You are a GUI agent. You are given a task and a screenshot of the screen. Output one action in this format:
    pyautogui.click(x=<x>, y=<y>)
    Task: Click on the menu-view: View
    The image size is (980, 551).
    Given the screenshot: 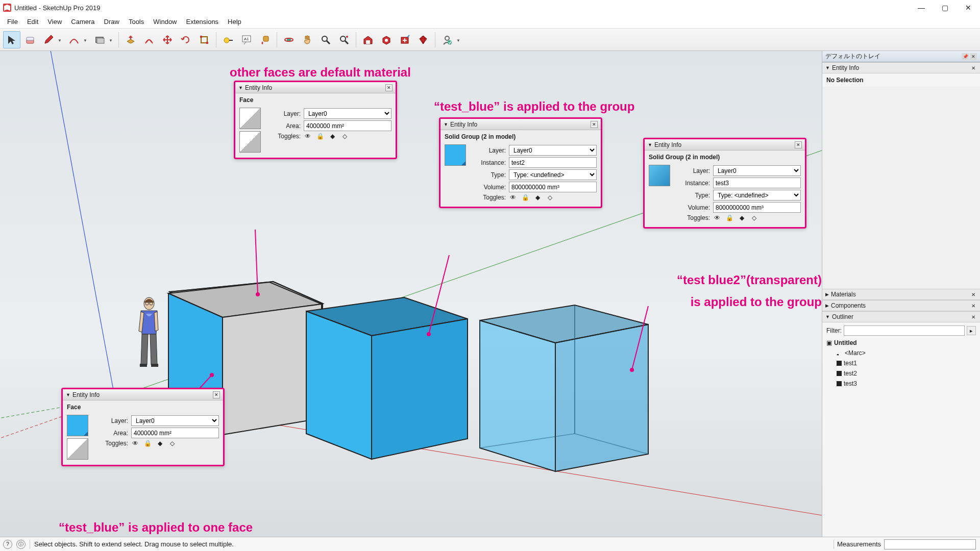 What is the action you would take?
    pyautogui.click(x=55, y=21)
    